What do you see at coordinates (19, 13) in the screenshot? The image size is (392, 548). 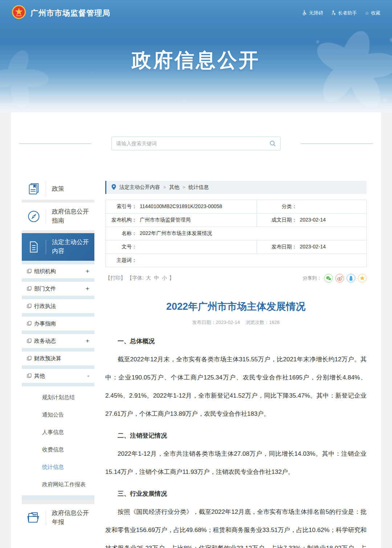 I see `national-emblem-logo` at bounding box center [19, 13].